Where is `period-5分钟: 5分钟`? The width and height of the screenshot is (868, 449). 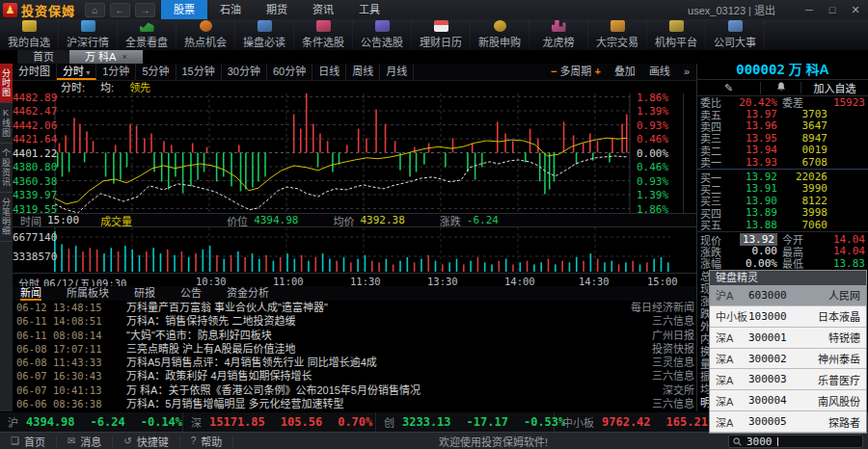 period-5分钟: 5分钟 is located at coordinates (156, 71).